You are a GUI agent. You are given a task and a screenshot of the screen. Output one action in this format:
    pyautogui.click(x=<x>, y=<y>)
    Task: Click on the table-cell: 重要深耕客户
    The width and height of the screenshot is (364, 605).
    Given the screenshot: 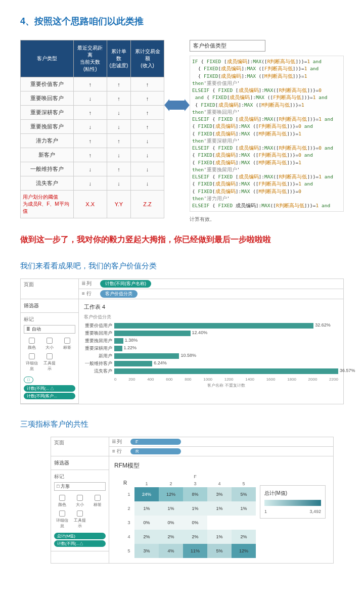 What is the action you would take?
    pyautogui.click(x=48, y=113)
    